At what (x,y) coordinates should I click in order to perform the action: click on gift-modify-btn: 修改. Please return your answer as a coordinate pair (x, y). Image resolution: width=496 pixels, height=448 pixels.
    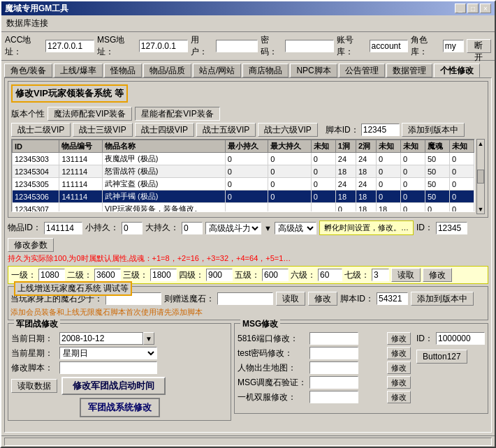
    Looking at the image, I should click on (323, 299).